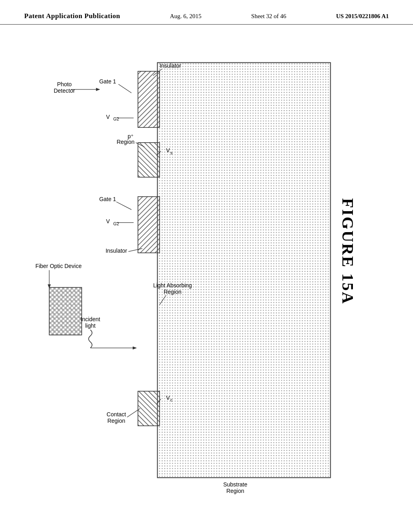  I want to click on substrate-region-label: Substrate, so click(236, 484).